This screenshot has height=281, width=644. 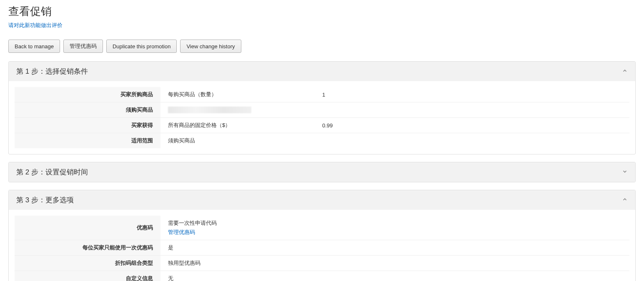 I want to click on value-buyer-purchase: 每购买商品（数量） 1, so click(x=395, y=94).